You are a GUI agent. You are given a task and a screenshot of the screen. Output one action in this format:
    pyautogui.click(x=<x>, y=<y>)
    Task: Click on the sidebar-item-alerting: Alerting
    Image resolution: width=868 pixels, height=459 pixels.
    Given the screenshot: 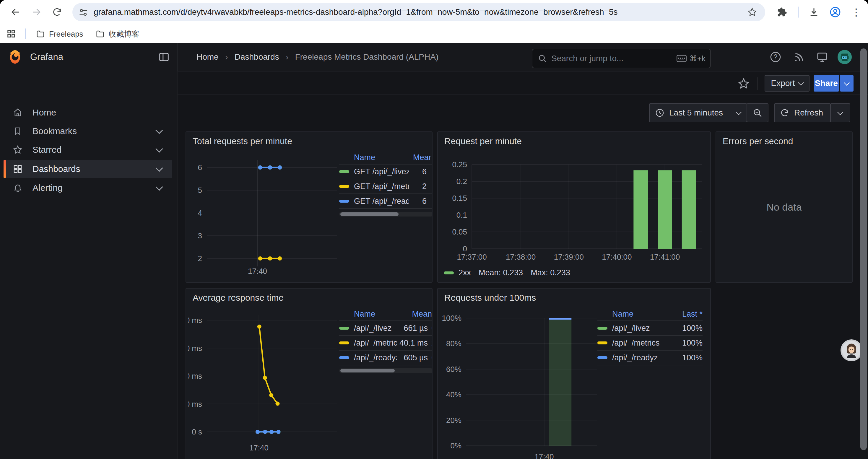 What is the action you would take?
    pyautogui.click(x=88, y=188)
    